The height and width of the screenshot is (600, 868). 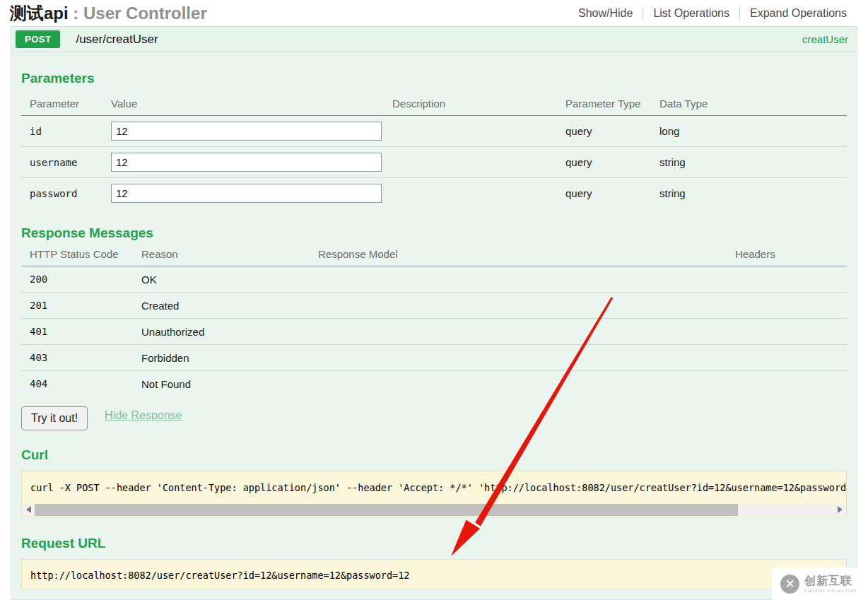 What do you see at coordinates (820, 584) in the screenshot?
I see `watermark: ✕ 创新互联 CHUANG XIN HU LIAN` at bounding box center [820, 584].